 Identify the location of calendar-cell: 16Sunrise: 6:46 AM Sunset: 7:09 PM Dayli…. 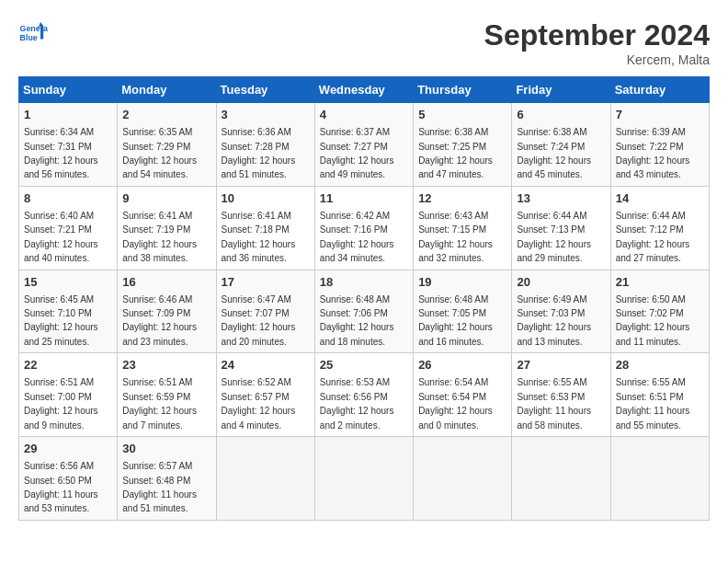
(167, 311).